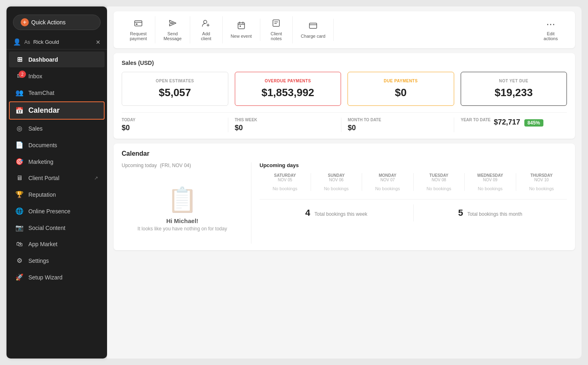  What do you see at coordinates (514, 92) in the screenshot?
I see `not-yet-due-value: $19,233` at bounding box center [514, 92].